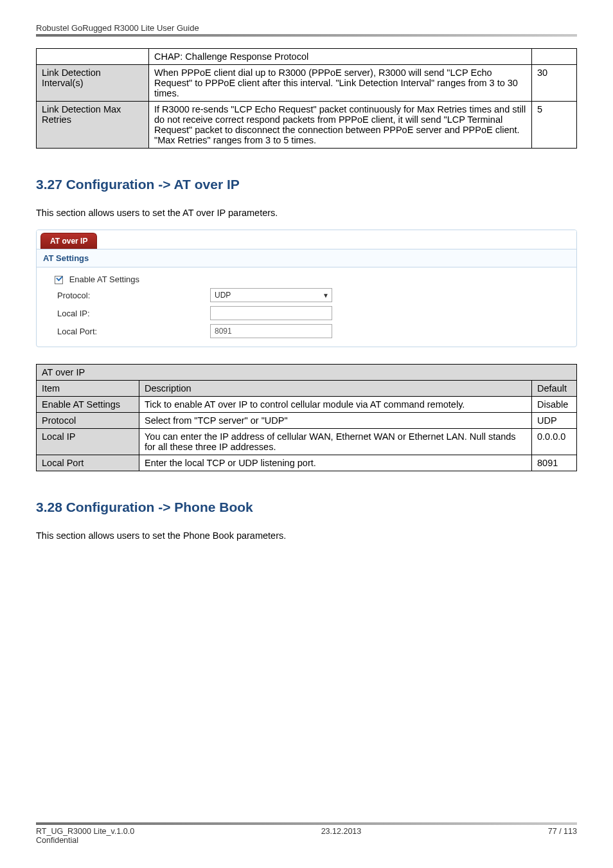  What do you see at coordinates (57, 840) in the screenshot?
I see `footer-left2: Confidential` at bounding box center [57, 840].